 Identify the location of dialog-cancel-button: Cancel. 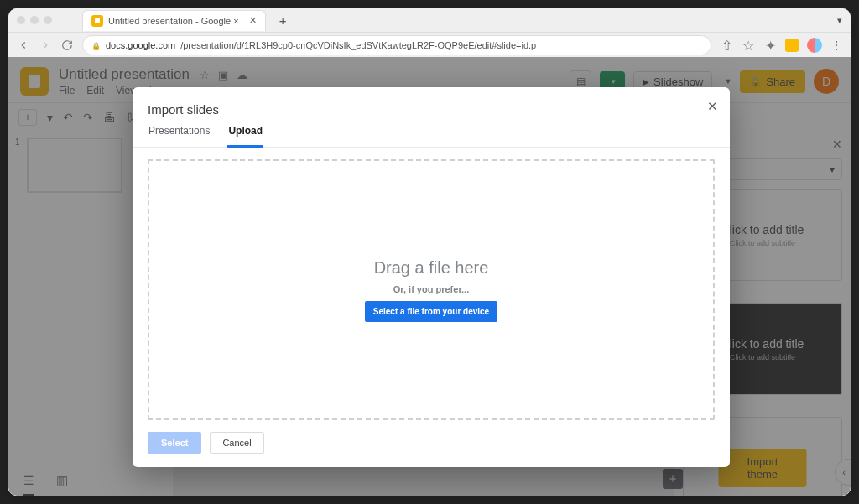
(237, 443).